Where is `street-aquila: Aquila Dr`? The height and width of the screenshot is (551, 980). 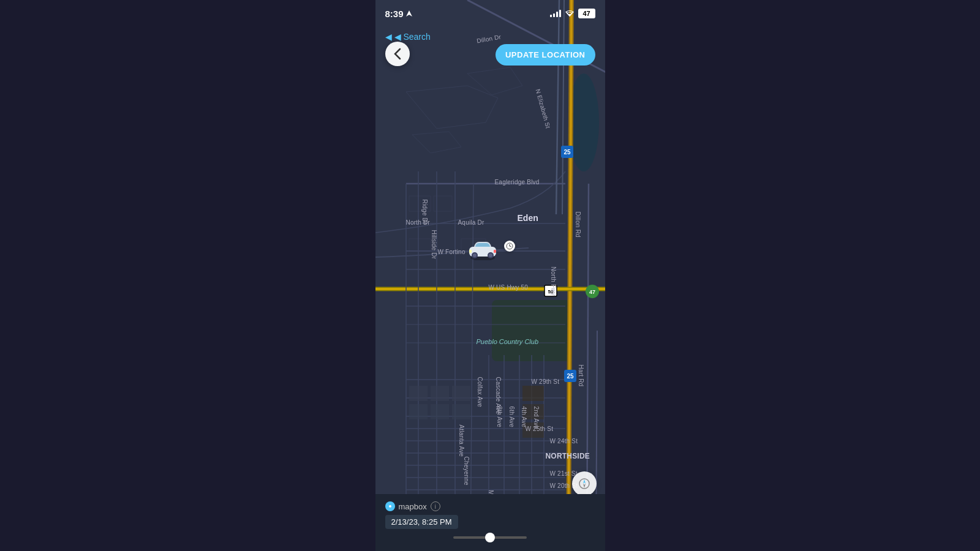
street-aquila: Aquila Dr is located at coordinates (472, 223).